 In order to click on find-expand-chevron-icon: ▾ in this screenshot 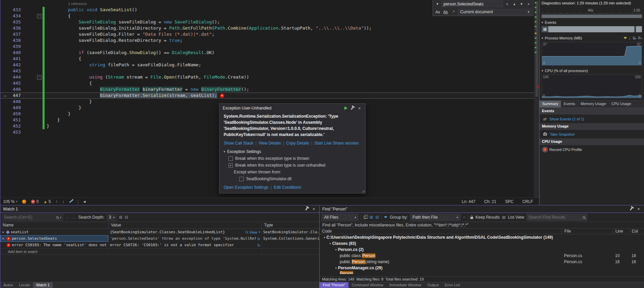, I will do `click(437, 4)`.